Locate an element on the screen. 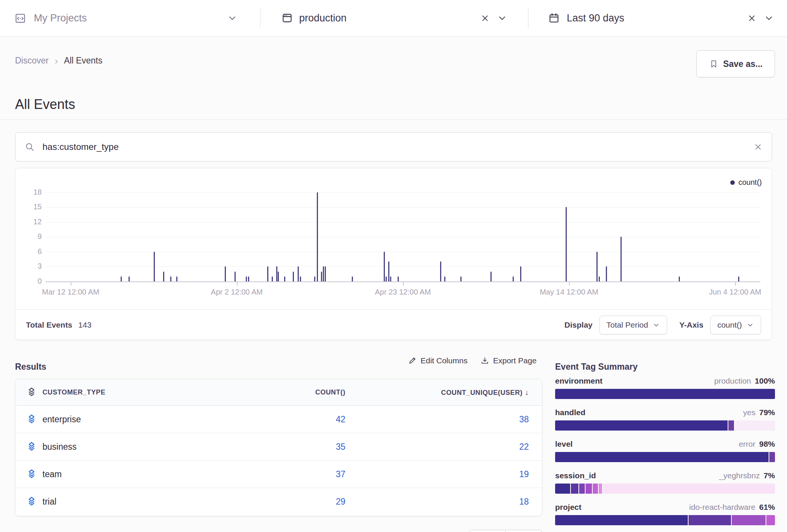 The image size is (787, 532). table-row: enterprise4238 is located at coordinates (279, 419).